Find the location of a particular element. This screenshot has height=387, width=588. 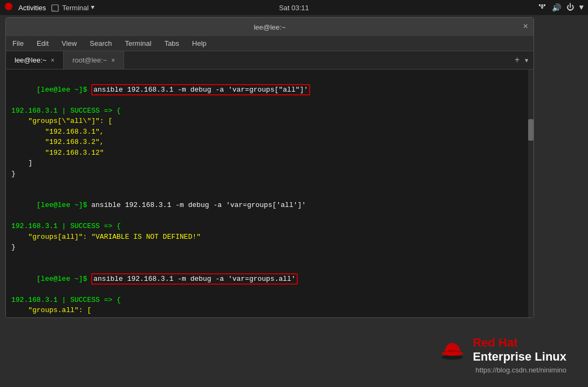

new-tab-icon: + is located at coordinates (517, 60).